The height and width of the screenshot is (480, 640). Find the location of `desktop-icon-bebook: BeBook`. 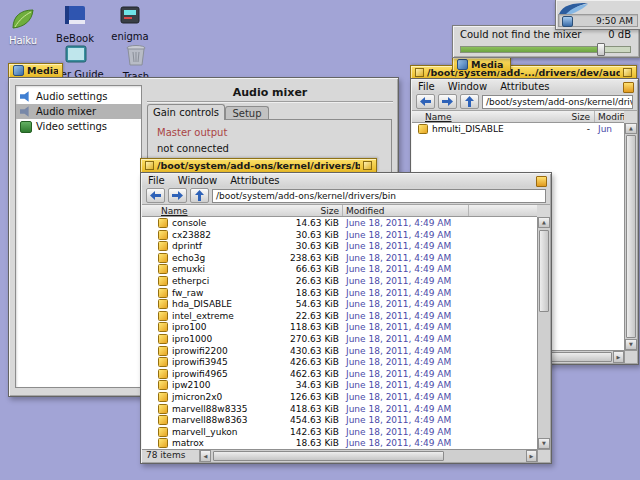

desktop-icon-bebook: BeBook is located at coordinates (75, 24).